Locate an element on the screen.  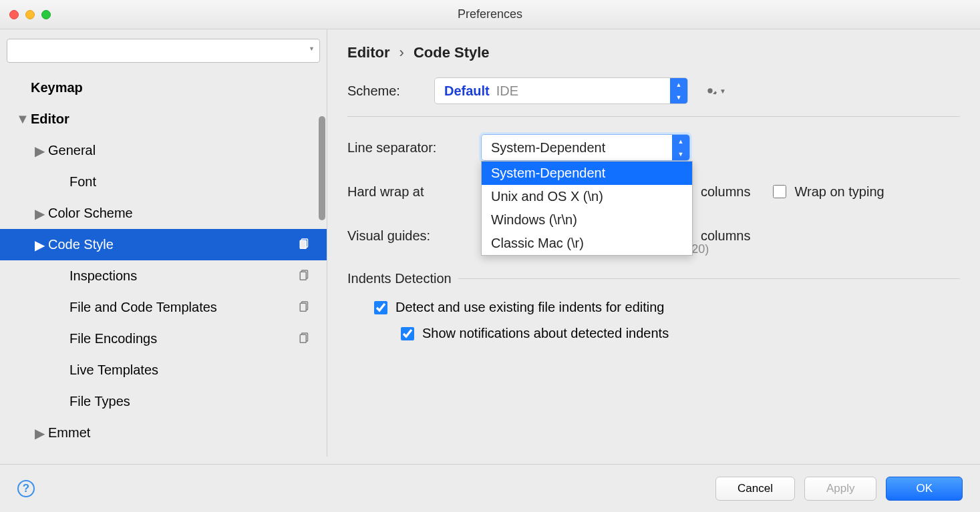
indents-section-title: Indents Detection is located at coordinates (399, 279).